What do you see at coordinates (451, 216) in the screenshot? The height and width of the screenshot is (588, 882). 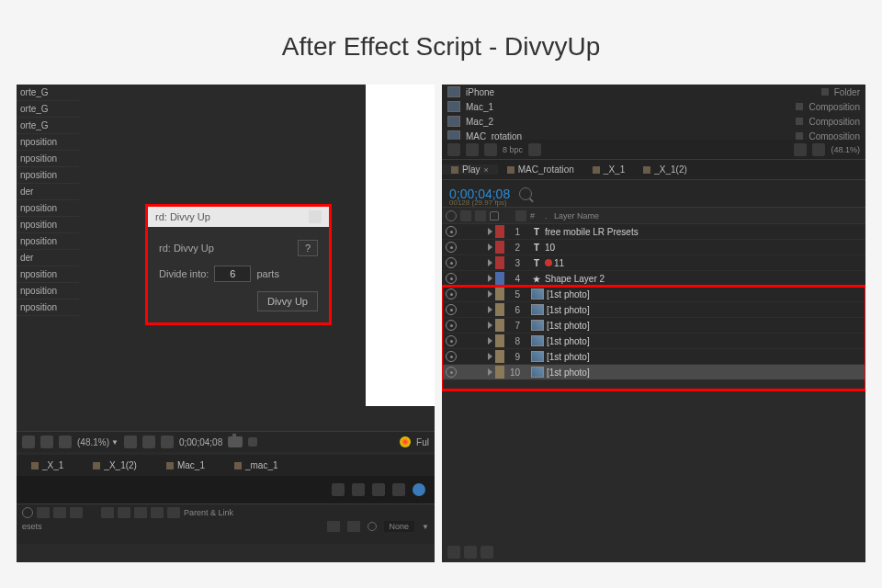 I see `hdr-eye-icon` at bounding box center [451, 216].